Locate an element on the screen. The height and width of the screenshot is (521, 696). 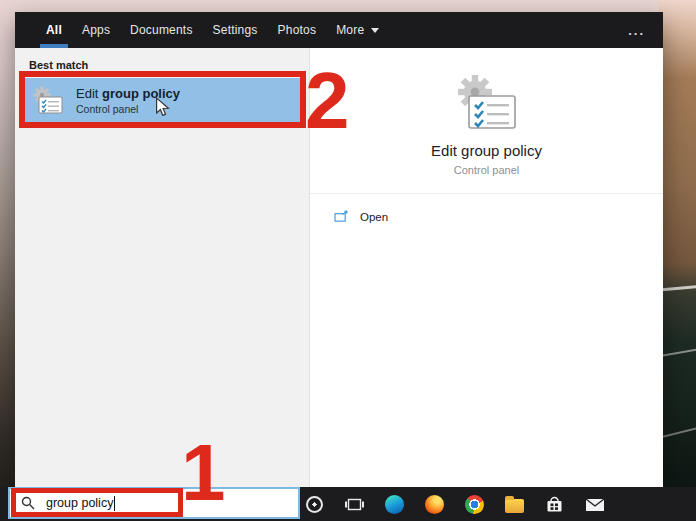
task-view-icon is located at coordinates (354, 504).